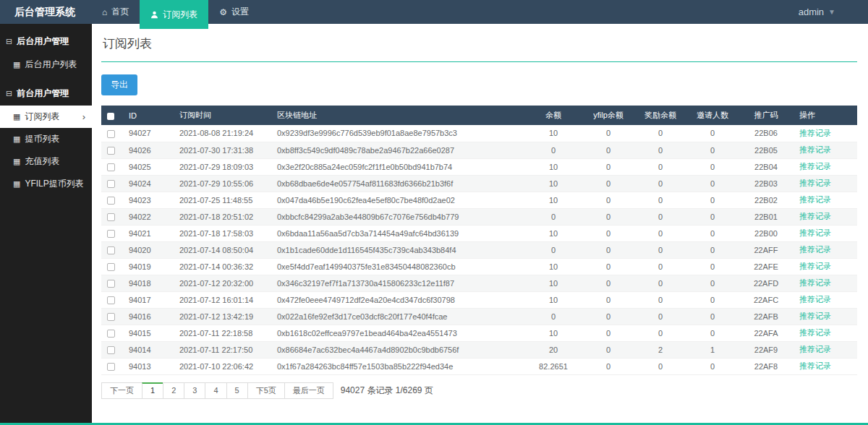  Describe the element at coordinates (174, 14) in the screenshot. I see `nav-item-subscription-list: 订阅列表` at that location.